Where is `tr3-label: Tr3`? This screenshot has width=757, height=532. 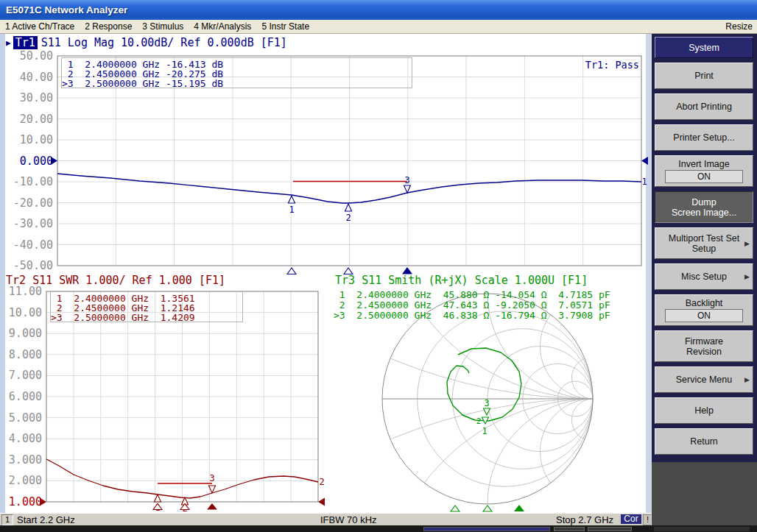 tr3-label: Tr3 is located at coordinates (345, 280).